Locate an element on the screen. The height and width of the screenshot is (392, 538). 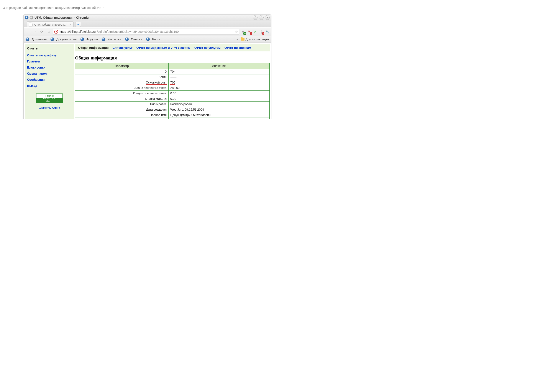
cell-value: Цевун Дмитрий Михайлович is located at coordinates (219, 115).